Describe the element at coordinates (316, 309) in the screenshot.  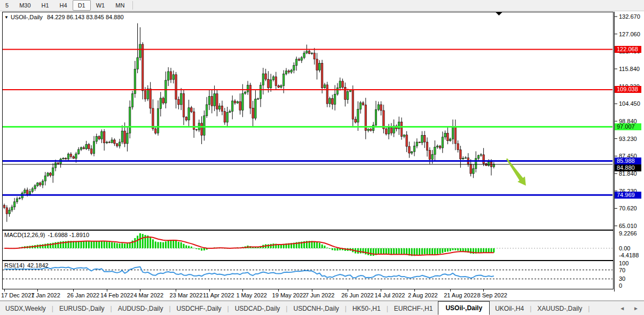
I see `tab-usdcnh-daily: USDCNH-,Daily` at that location.